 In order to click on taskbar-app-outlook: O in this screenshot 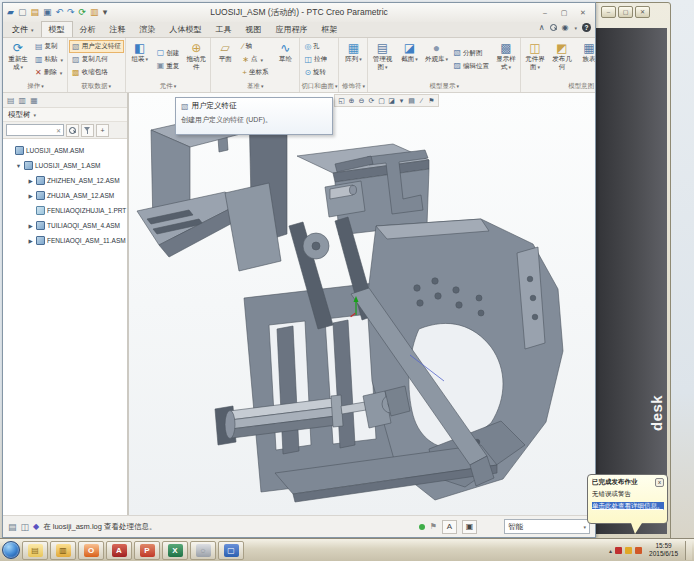, I will do `click(91, 550)`.